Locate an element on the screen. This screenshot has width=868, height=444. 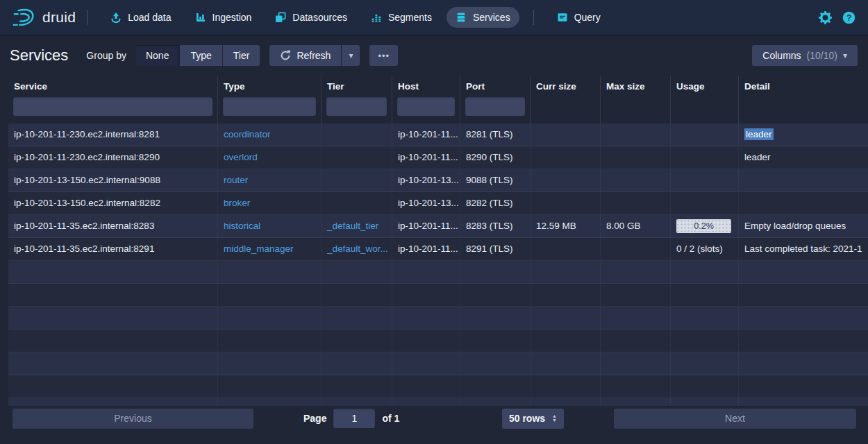
refresh-label: Refresh is located at coordinates (314, 56).